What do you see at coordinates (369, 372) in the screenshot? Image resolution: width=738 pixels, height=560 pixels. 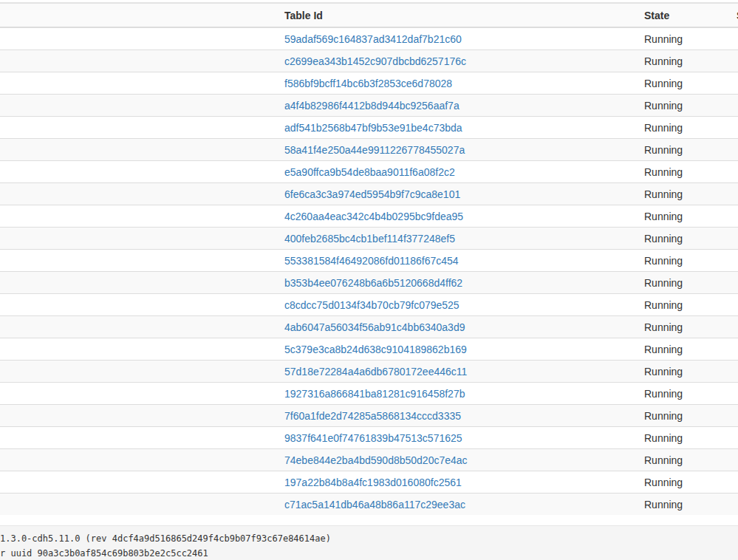 I see `table-row: 57d18e72284a4a6db6780172ee446c11 Running` at bounding box center [369, 372].